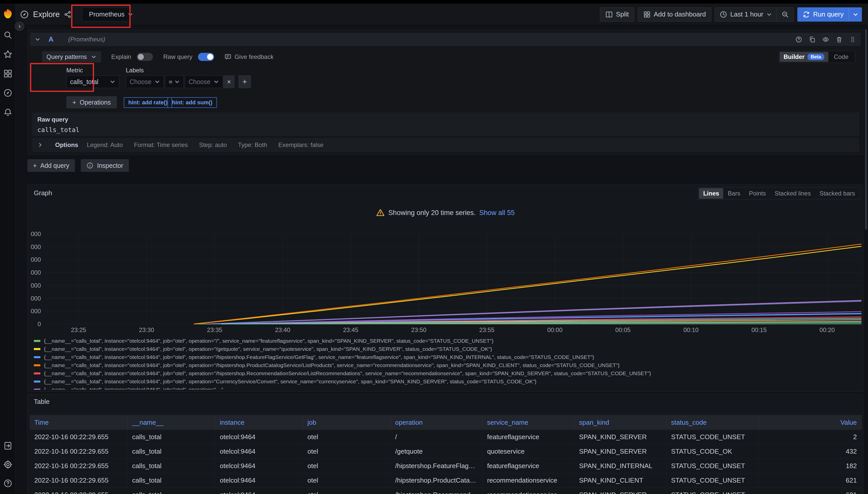 This screenshot has height=494, width=868. Describe the element at coordinates (93, 82) in the screenshot. I see `metric-select: calls_total` at that location.